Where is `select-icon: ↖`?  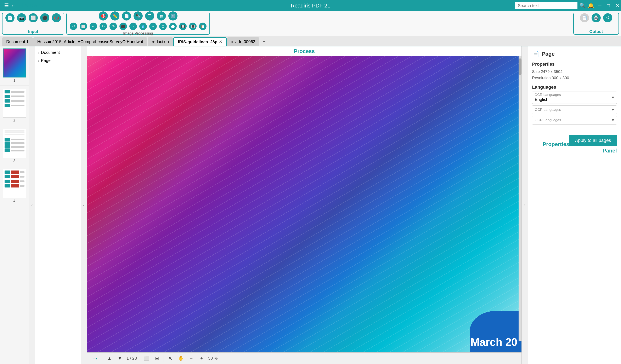
select-icon: ↖ is located at coordinates (171, 358).